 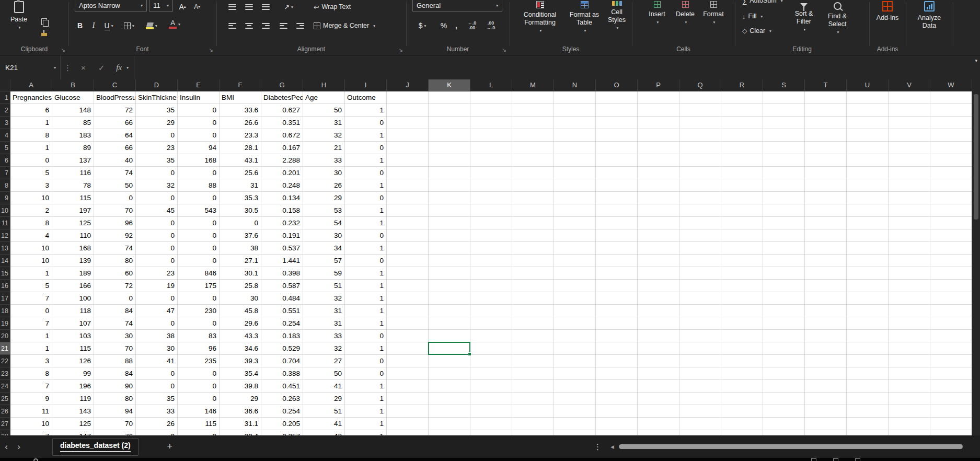 What do you see at coordinates (742, 248) in the screenshot?
I see `cell-R13` at bounding box center [742, 248].